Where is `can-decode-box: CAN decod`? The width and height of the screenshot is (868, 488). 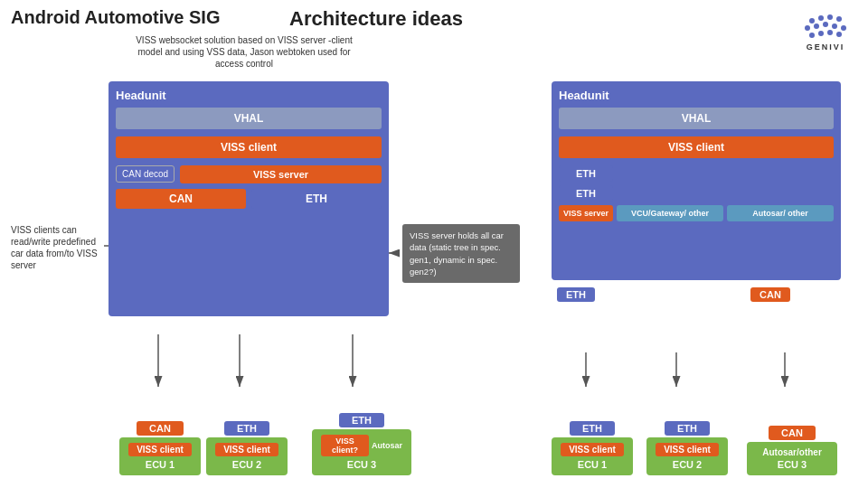 can-decode-box: CAN decod is located at coordinates (145, 174).